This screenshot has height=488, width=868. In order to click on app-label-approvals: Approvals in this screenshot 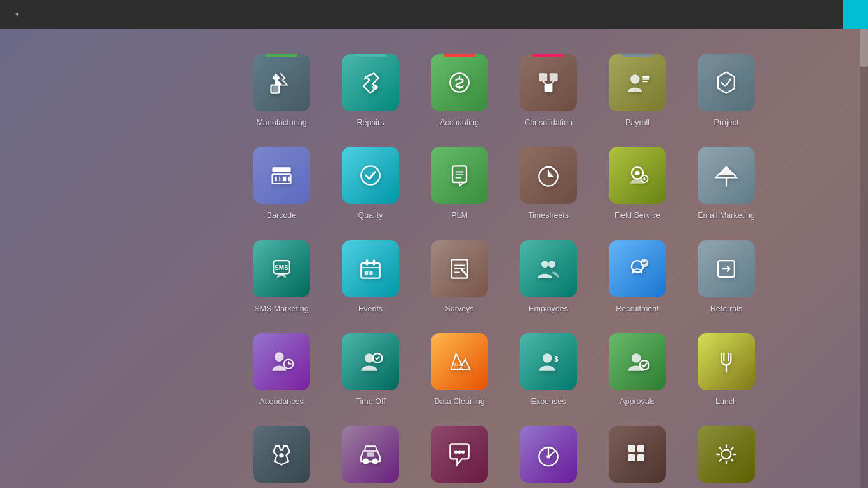, I will do `click(637, 402)`.